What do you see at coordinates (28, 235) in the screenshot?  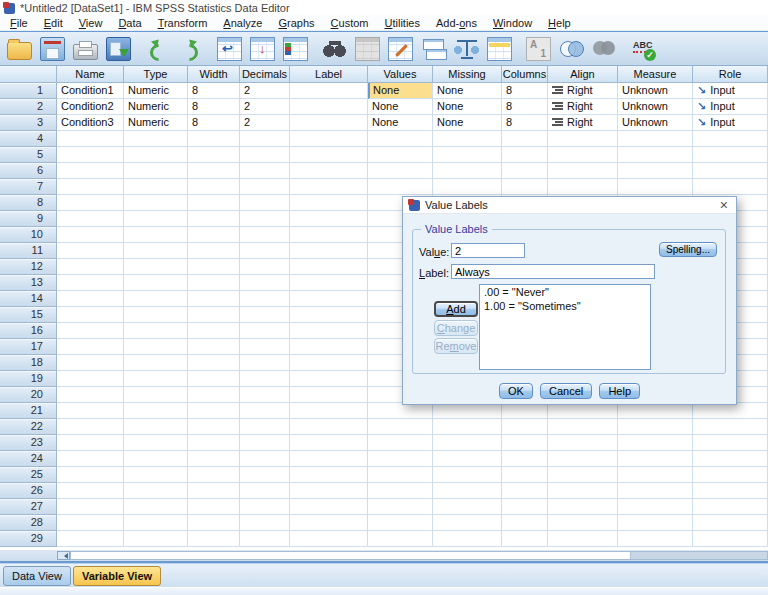 I see `row-header: 10` at bounding box center [28, 235].